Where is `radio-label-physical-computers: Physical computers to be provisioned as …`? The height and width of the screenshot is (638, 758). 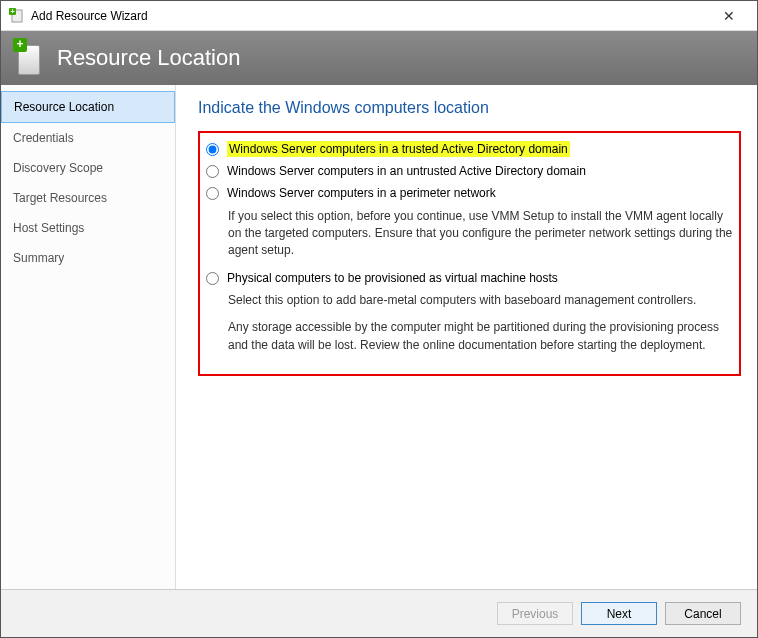 radio-label-physical-computers: Physical computers to be provisioned as … is located at coordinates (392, 278).